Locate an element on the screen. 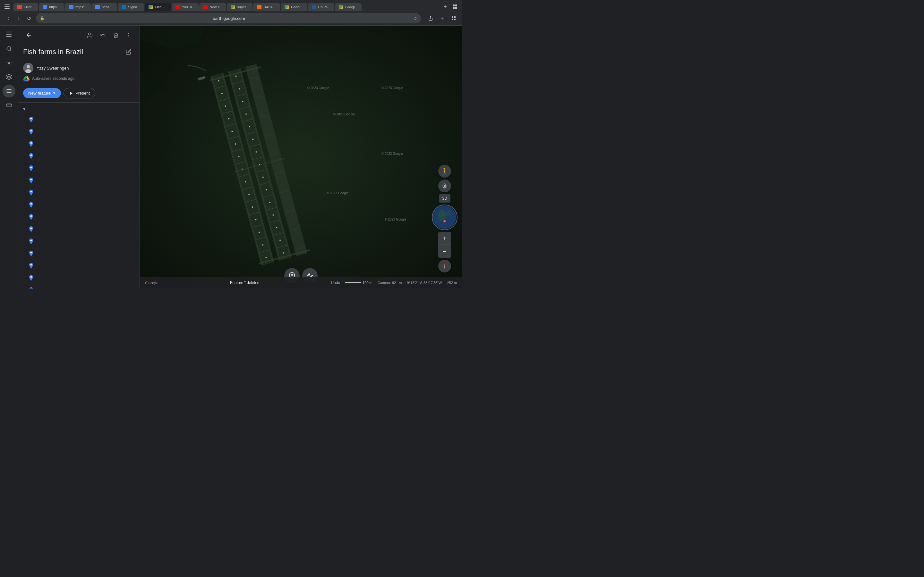 This screenshot has width=924, height=577. tab-favicon-error is located at coordinates (19, 7).